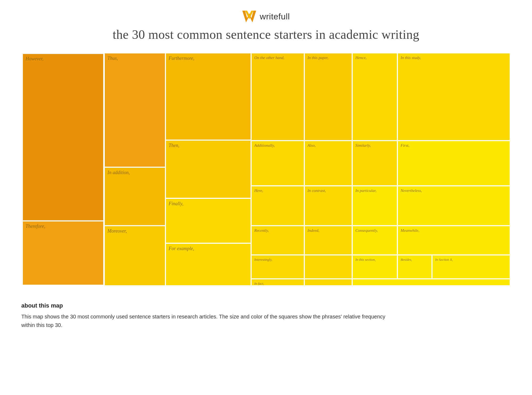 This screenshot has height=395, width=532. Describe the element at coordinates (278, 267) in the screenshot. I see `cell-interestingly: Interestingly,` at that location.